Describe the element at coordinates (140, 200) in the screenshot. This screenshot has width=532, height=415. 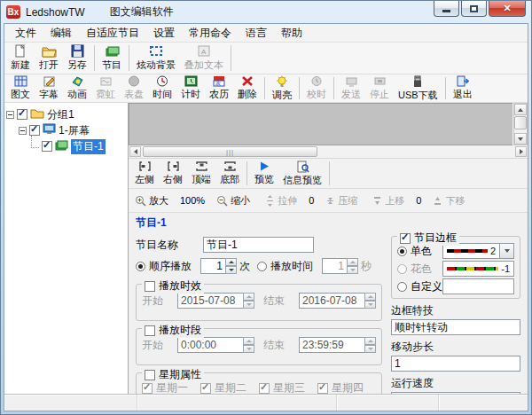
I see `zoom-in-icon` at that location.